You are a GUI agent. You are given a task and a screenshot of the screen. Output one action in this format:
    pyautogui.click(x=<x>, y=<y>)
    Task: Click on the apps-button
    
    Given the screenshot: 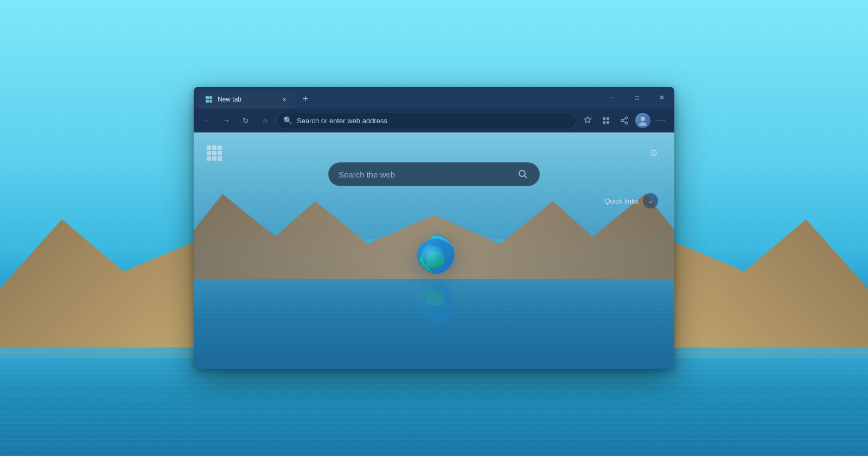 What is the action you would take?
    pyautogui.click(x=214, y=153)
    